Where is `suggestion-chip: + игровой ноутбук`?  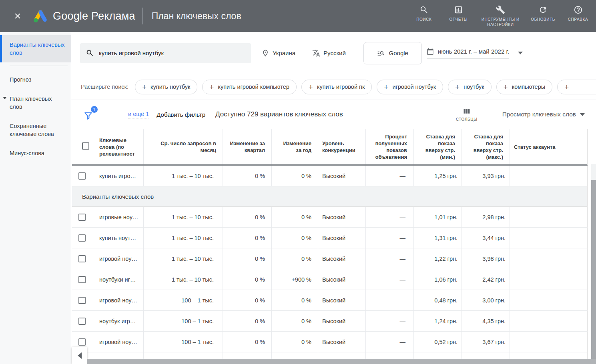 suggestion-chip: + игровой ноутбук is located at coordinates (410, 87).